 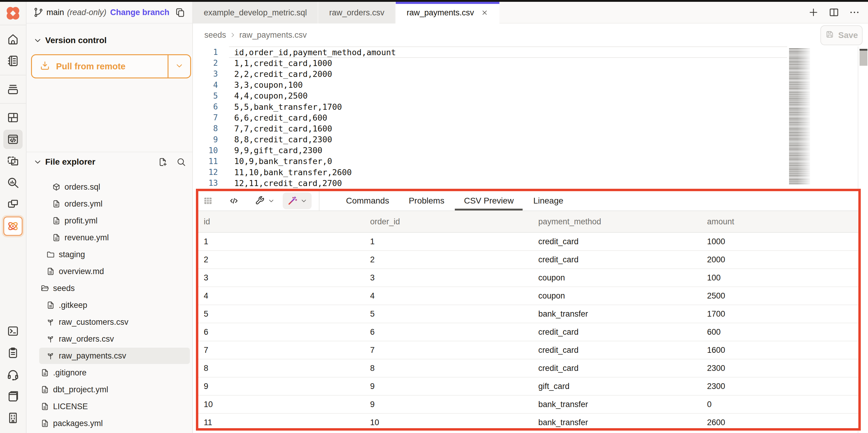 What do you see at coordinates (494, 140) in the screenshot?
I see `code-line-9: 98,8,credit_card,2300` at bounding box center [494, 140].